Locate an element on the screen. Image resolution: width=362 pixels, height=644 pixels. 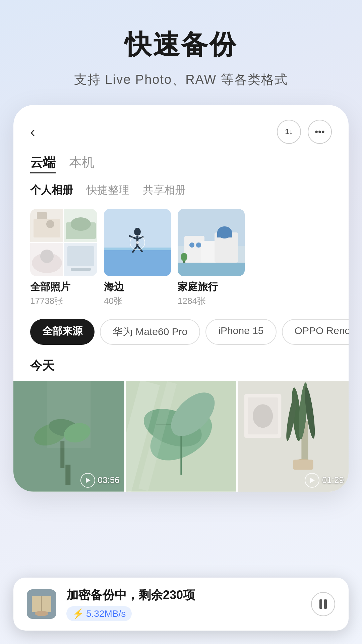
tab-quick-organize: 快捷整理 is located at coordinates (108, 190).